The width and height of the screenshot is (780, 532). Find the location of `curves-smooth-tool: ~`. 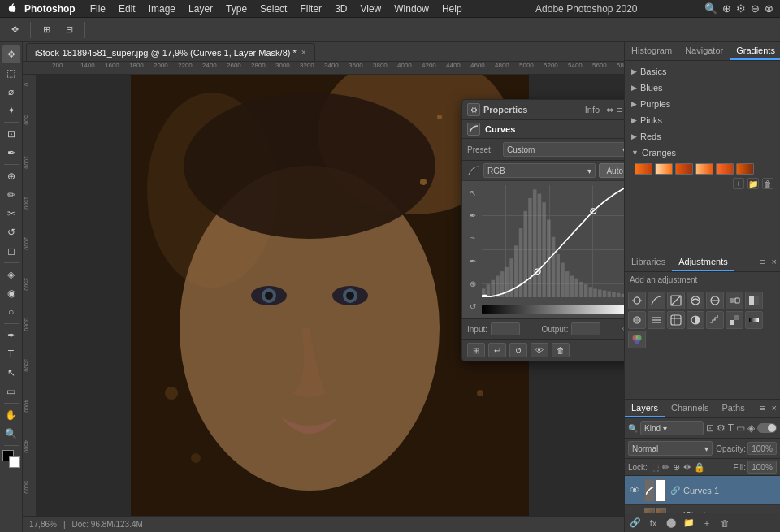

curves-smooth-tool: ~ is located at coordinates (473, 238).